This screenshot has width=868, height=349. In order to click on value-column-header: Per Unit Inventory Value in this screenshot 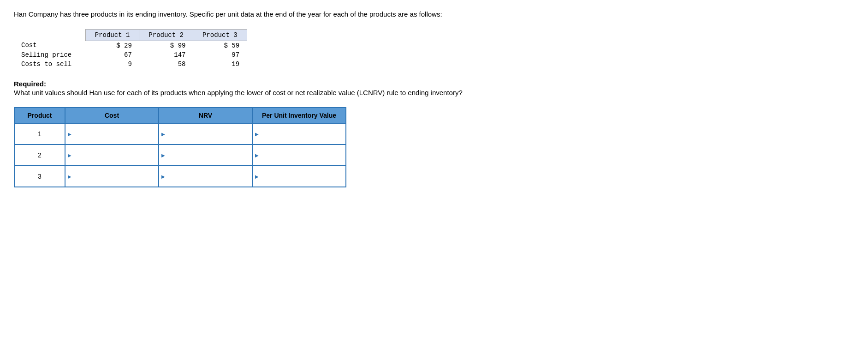, I will do `click(299, 115)`.